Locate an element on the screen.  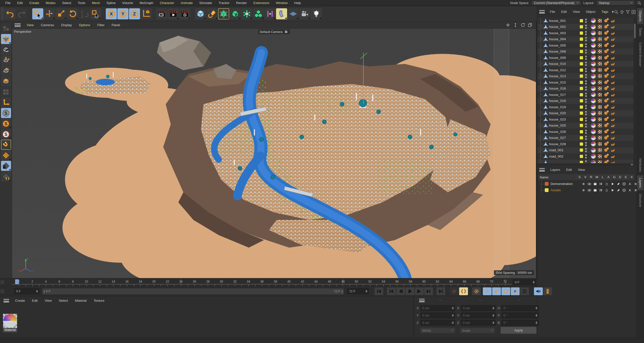
live-selection-button is located at coordinates (38, 14).